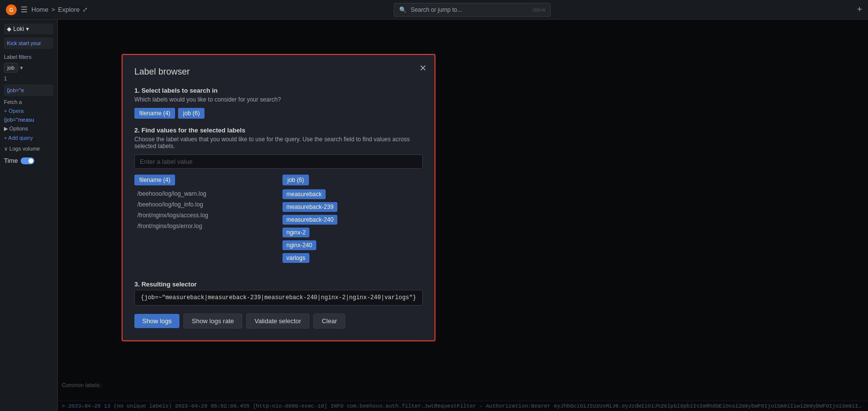  Describe the element at coordinates (204, 215) in the screenshot. I see `list-item: /front/nginx/logs/access.log` at that location.